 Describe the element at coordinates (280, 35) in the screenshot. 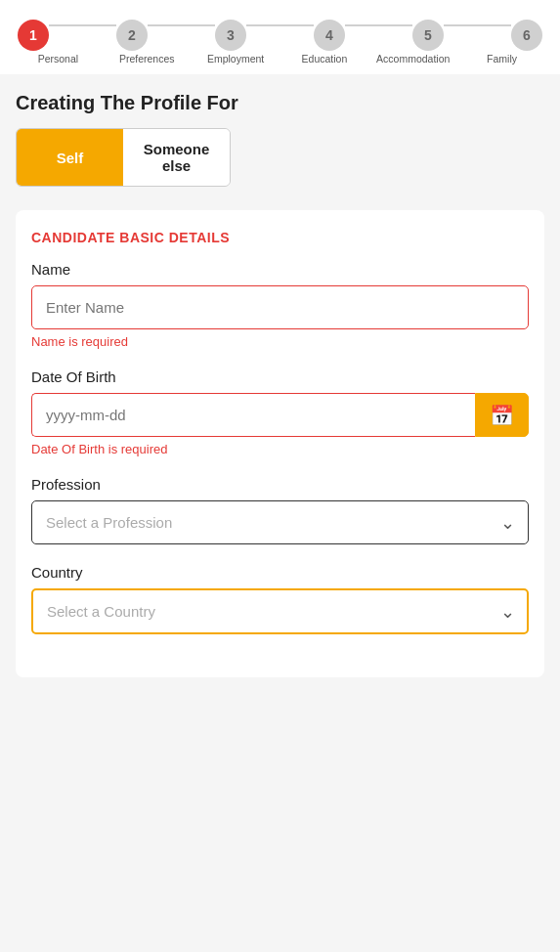

I see `steps-row: 1 2 3 4 5 6` at that location.